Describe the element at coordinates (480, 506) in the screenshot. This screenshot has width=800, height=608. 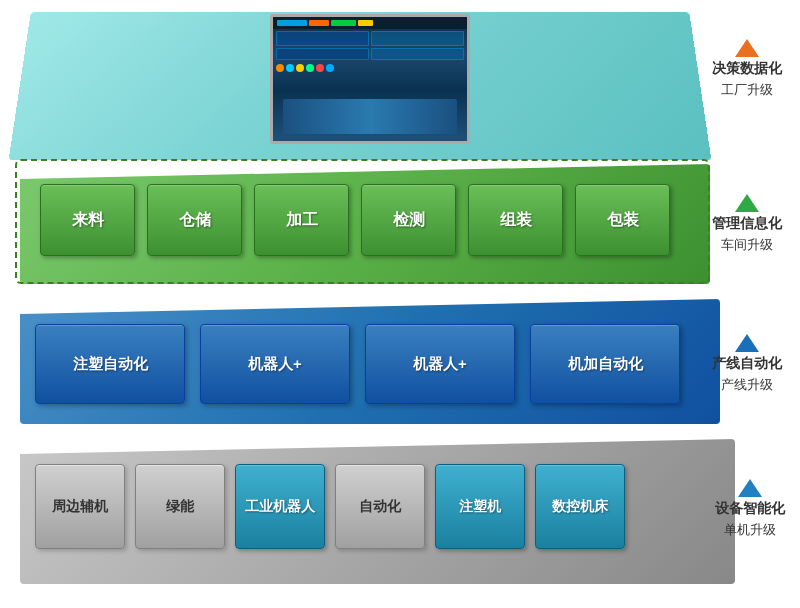
I see `cyan-card-1: 注塑机` at that location.